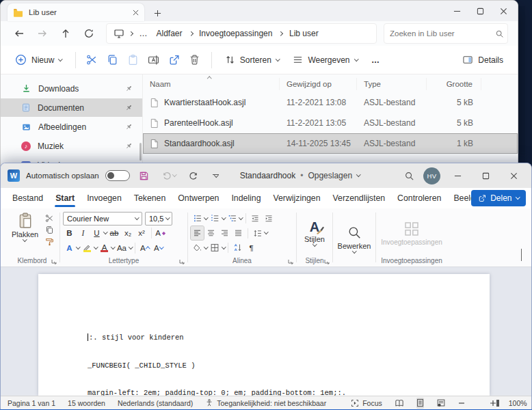  I want to click on subscript-button: x₂, so click(129, 233).